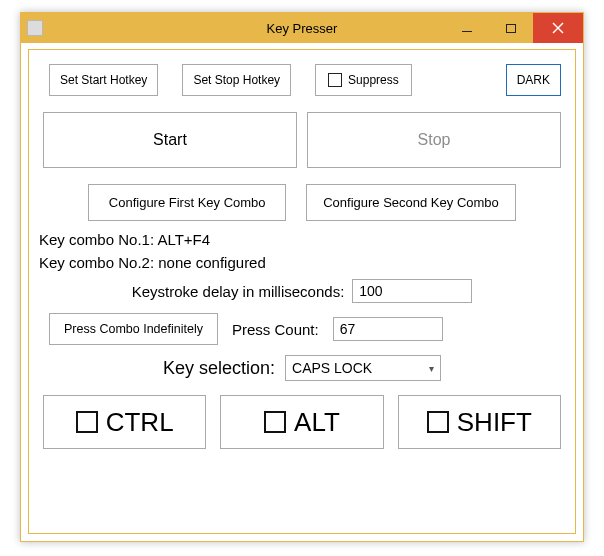 The height and width of the screenshot is (556, 604). What do you see at coordinates (558, 28) in the screenshot?
I see `close-icon` at bounding box center [558, 28].